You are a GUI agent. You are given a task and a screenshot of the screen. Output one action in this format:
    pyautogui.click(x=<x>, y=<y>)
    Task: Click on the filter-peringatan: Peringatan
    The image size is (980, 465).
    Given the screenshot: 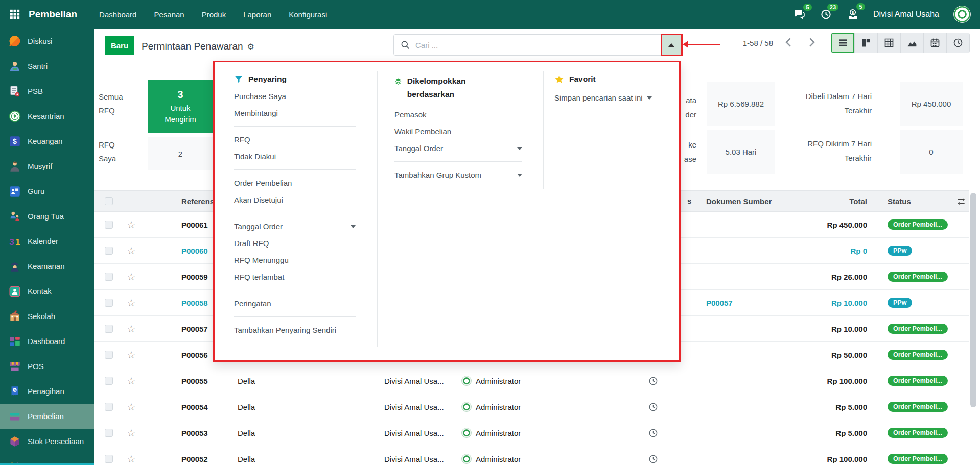 What is the action you would take?
    pyautogui.click(x=300, y=303)
    